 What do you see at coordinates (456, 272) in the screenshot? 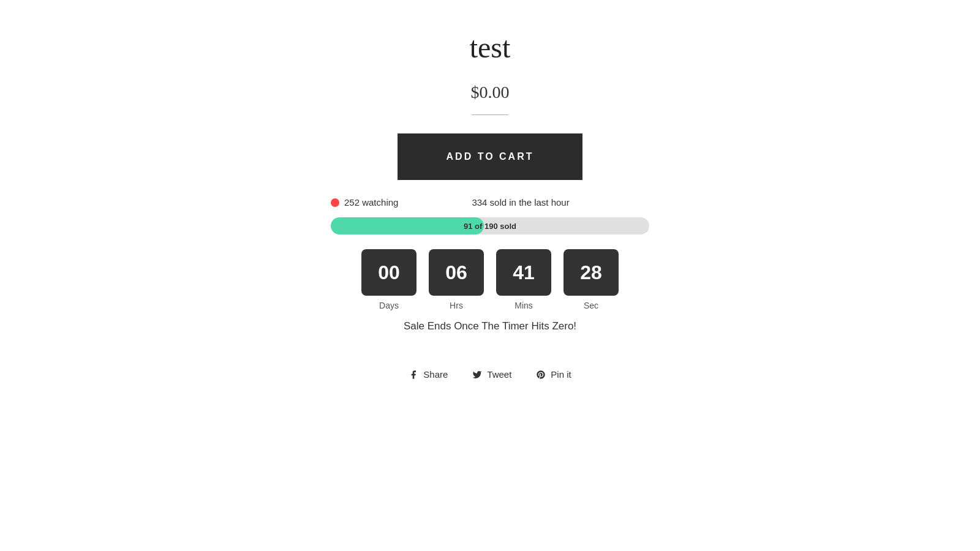
I see `countdown-hours-box: 06` at bounding box center [456, 272].